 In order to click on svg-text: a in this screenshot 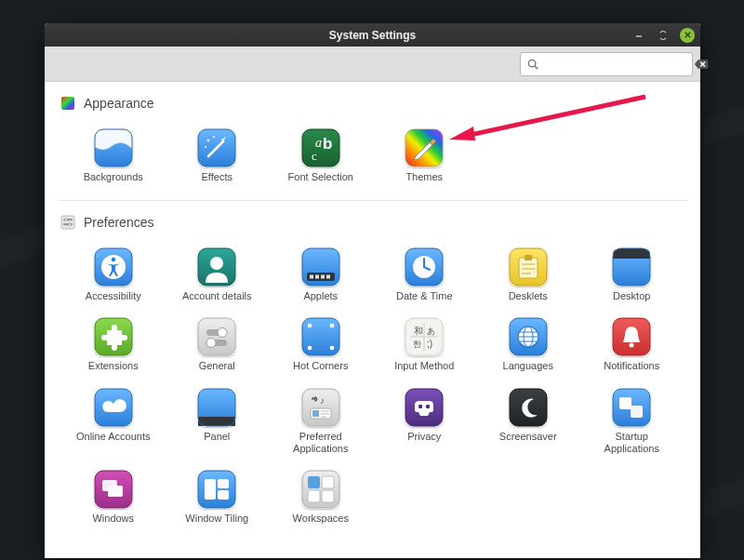, I will do `click(318, 143)`.